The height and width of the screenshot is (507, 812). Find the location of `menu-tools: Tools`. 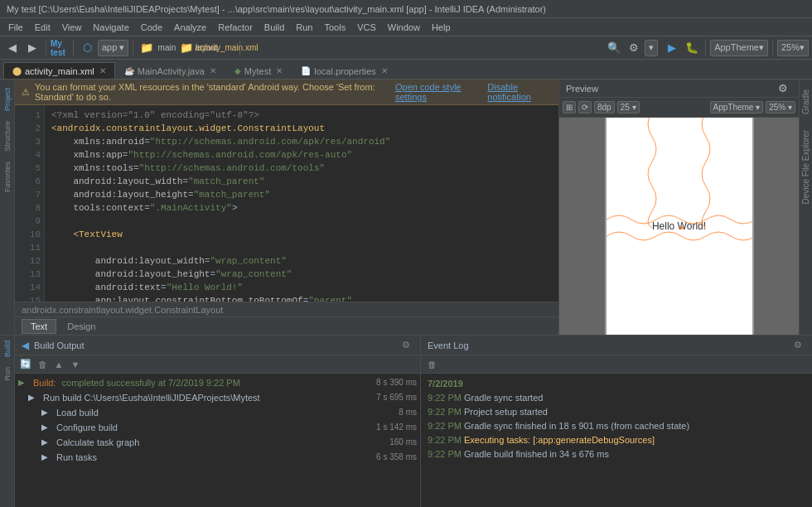

menu-tools: Tools is located at coordinates (335, 27).